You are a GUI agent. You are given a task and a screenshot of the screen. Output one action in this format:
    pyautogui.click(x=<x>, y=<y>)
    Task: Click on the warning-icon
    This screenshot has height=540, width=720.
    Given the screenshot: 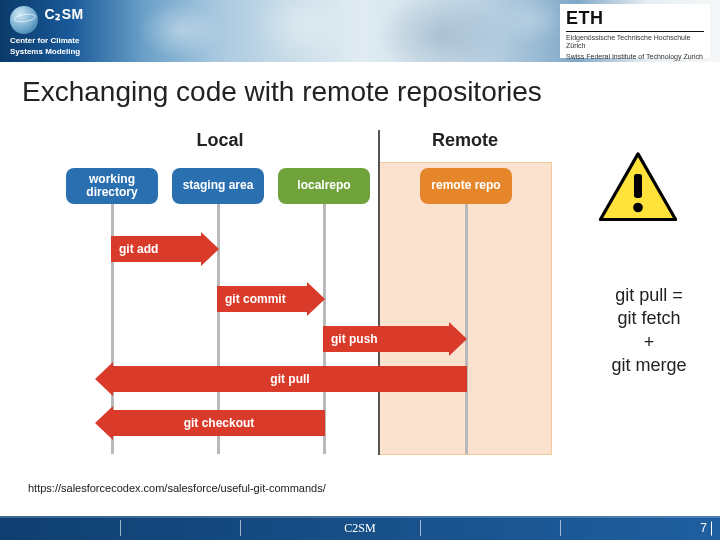 What is the action you would take?
    pyautogui.click(x=638, y=188)
    